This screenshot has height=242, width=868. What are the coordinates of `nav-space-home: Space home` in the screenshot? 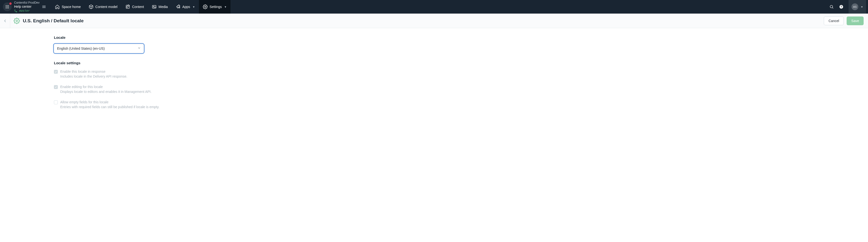 It's located at (68, 7).